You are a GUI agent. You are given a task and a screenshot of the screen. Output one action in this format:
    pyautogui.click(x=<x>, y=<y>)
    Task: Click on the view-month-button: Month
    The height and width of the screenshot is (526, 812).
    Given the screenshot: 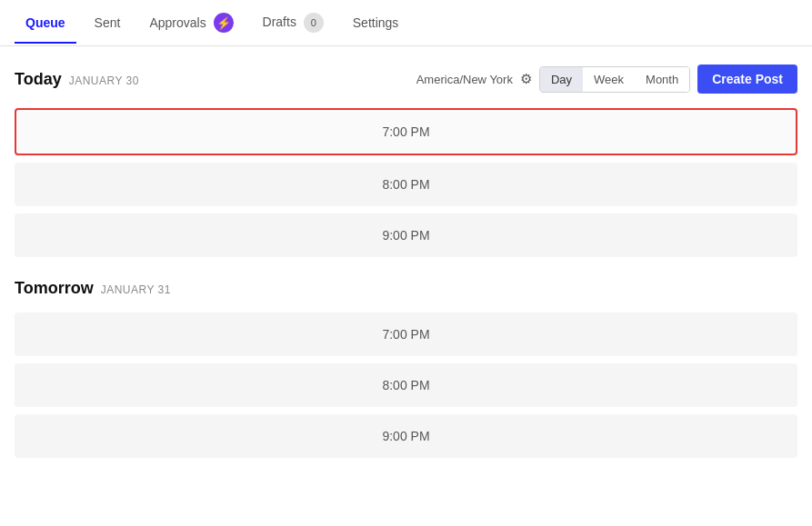 What is the action you would take?
    pyautogui.click(x=662, y=80)
    